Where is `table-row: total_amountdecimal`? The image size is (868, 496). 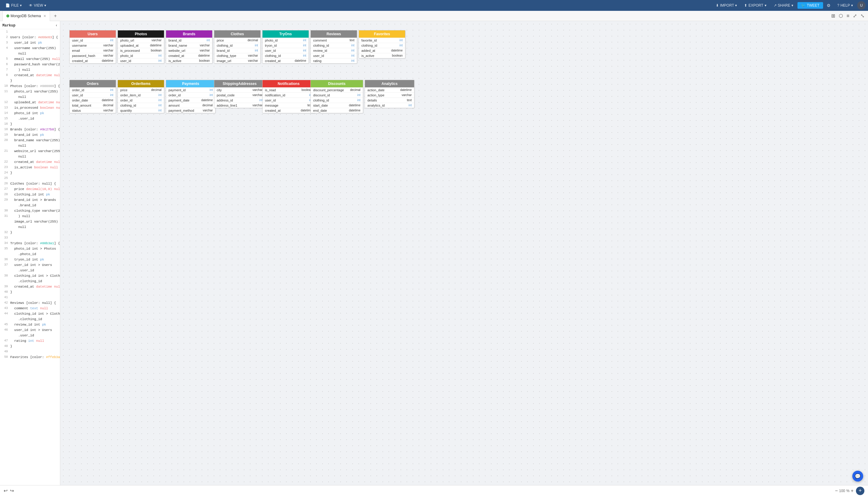
table-row: total_amountdecimal is located at coordinates (93, 105).